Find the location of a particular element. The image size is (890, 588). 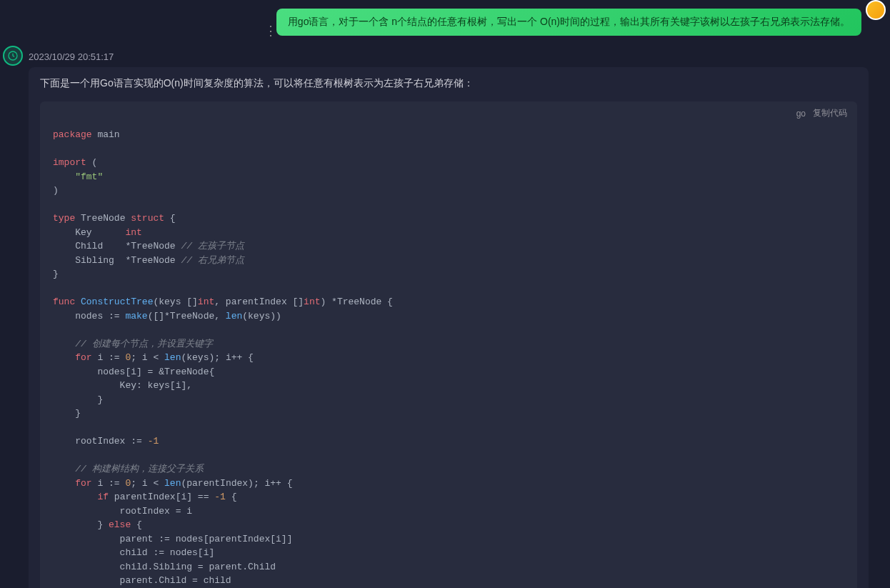

code-language-label: go is located at coordinates (801, 114).